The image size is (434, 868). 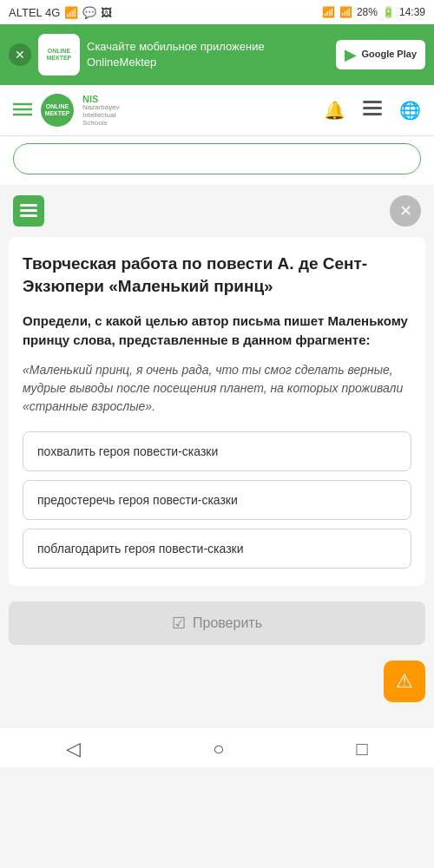 I want to click on photo-icon: 🖼, so click(x=106, y=12).